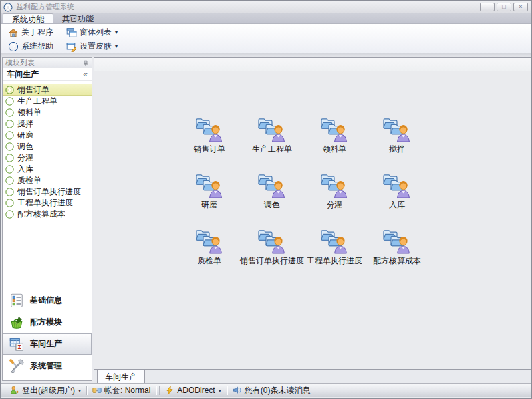 The width and height of the screenshot is (532, 399). I want to click on logout-label: 登出(超级用户), so click(49, 391).